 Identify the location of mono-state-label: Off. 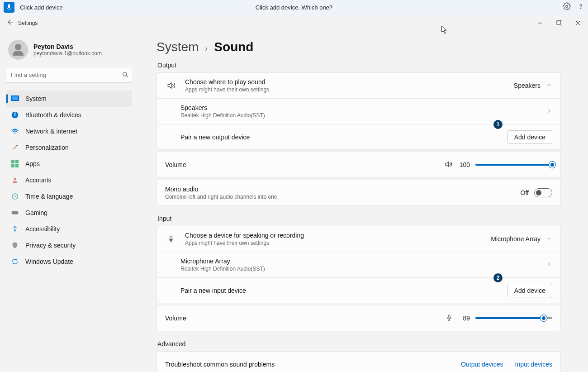
(525, 193).